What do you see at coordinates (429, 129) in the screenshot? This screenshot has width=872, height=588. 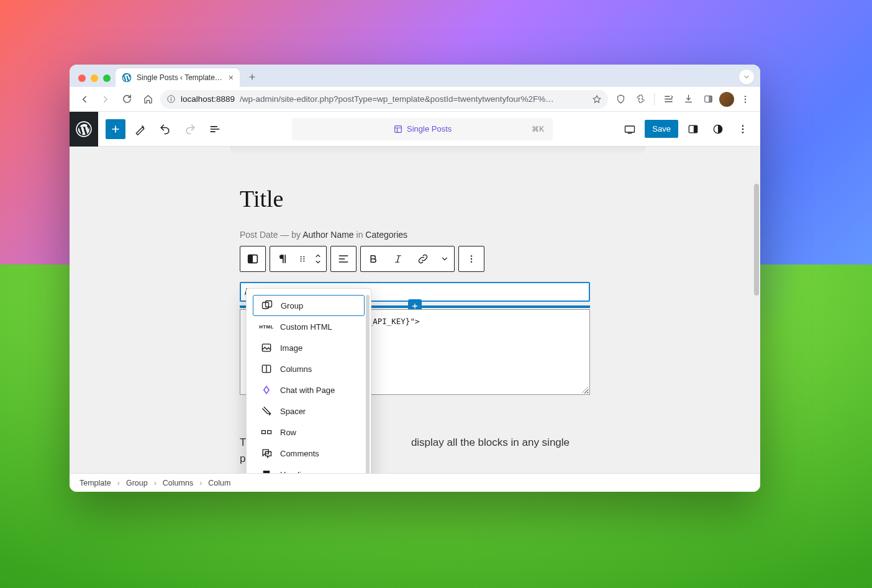 I see `document-title: Single Posts` at bounding box center [429, 129].